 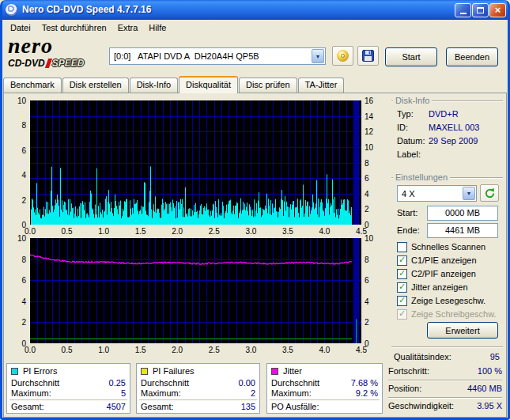 What do you see at coordinates (454, 127) in the screenshot?
I see `disk-id-value: MAXELL 003` at bounding box center [454, 127].